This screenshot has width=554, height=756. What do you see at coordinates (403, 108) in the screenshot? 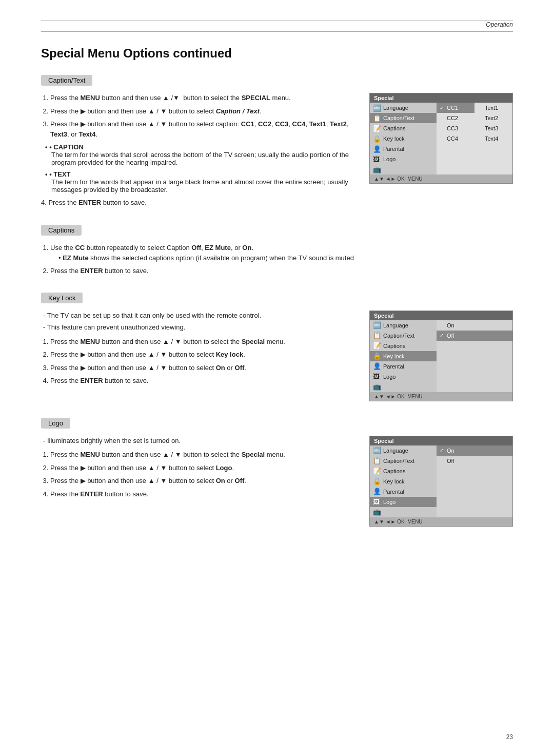
I see `menu-row-language: 🔤 Language` at bounding box center [403, 108].